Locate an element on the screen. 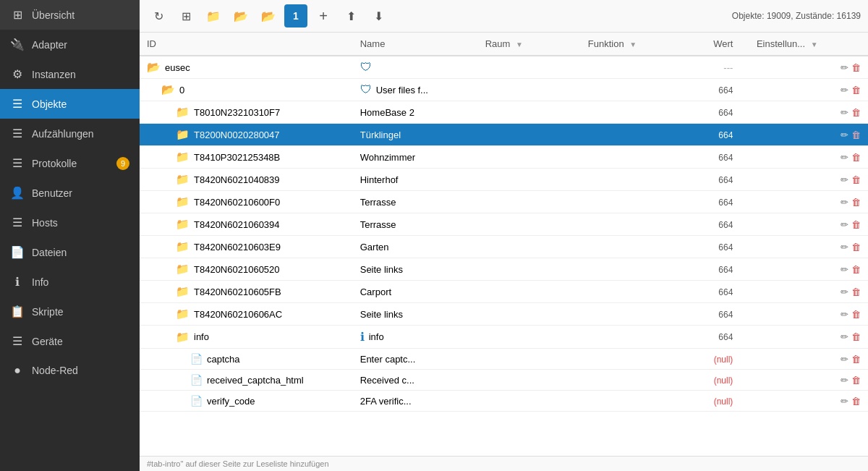 The height and width of the screenshot is (471, 868). col-header-raum: Raum ▼ is located at coordinates (529, 44).